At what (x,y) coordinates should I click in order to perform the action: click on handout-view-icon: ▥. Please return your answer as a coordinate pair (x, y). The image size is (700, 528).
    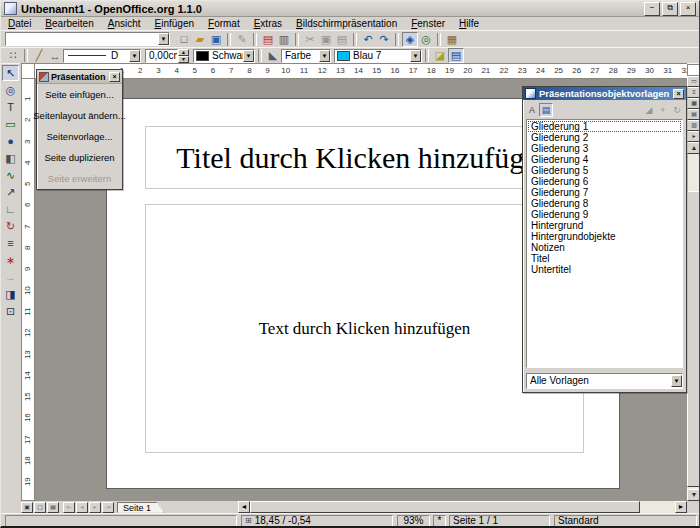
    Looking at the image, I should click on (694, 126).